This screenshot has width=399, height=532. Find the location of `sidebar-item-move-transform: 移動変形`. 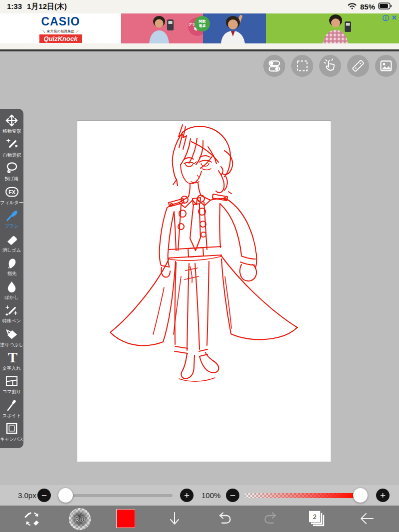

sidebar-item-move-transform: 移動変形 is located at coordinates (12, 124).